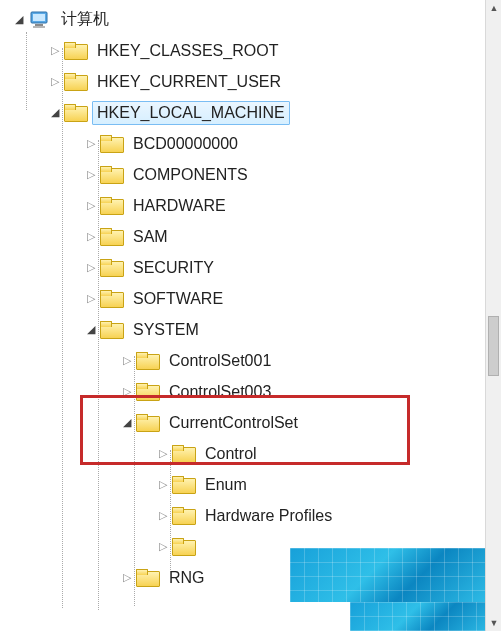 This screenshot has height=631, width=501. What do you see at coordinates (242, 20) in the screenshot?
I see `tree-node-computer: ◢ 计算机` at bounding box center [242, 20].